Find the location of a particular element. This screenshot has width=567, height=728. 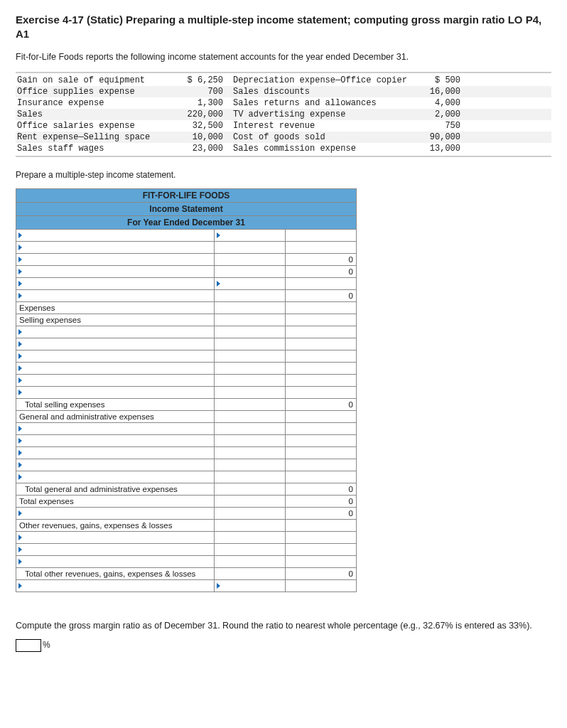

label-total-ga: Total general and administrative expense… is located at coordinates (115, 489).